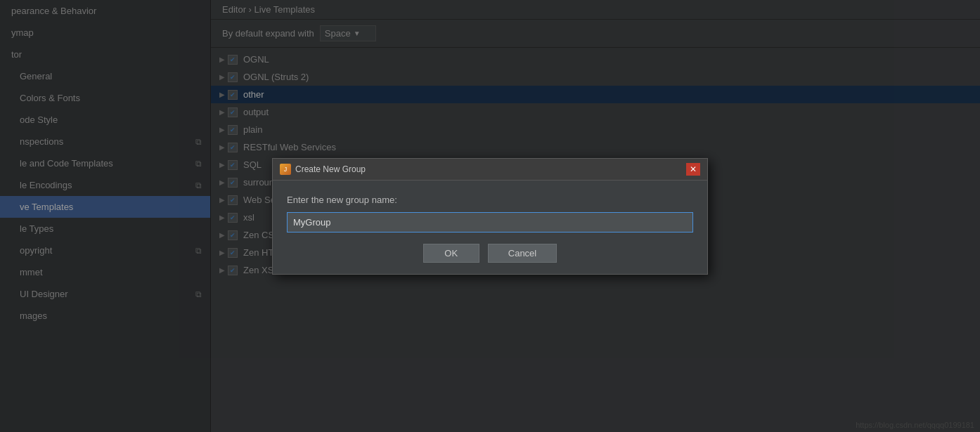 This screenshot has width=980, height=432. What do you see at coordinates (323, 169) in the screenshot?
I see `modal-title-left: J Create New Group` at bounding box center [323, 169].